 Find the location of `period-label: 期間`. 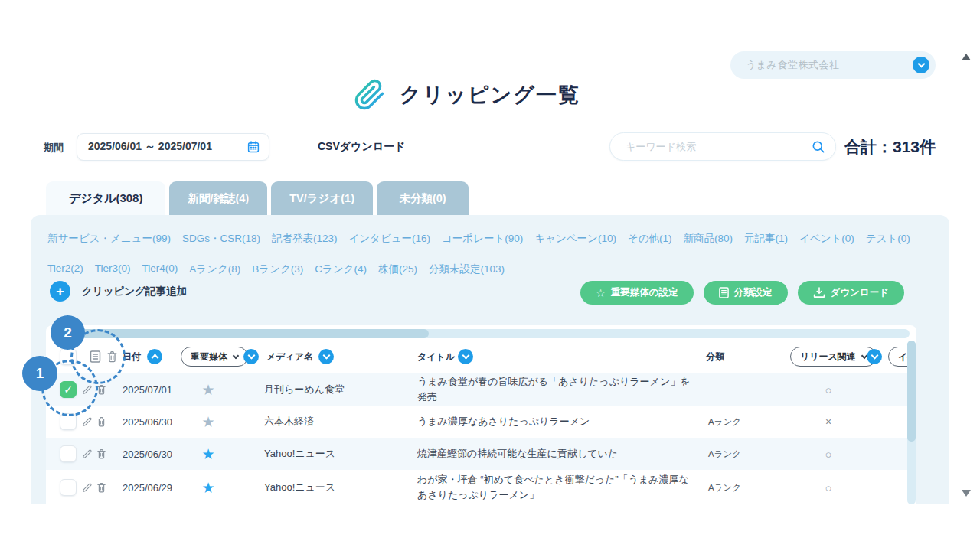

period-label: 期間 is located at coordinates (54, 148).